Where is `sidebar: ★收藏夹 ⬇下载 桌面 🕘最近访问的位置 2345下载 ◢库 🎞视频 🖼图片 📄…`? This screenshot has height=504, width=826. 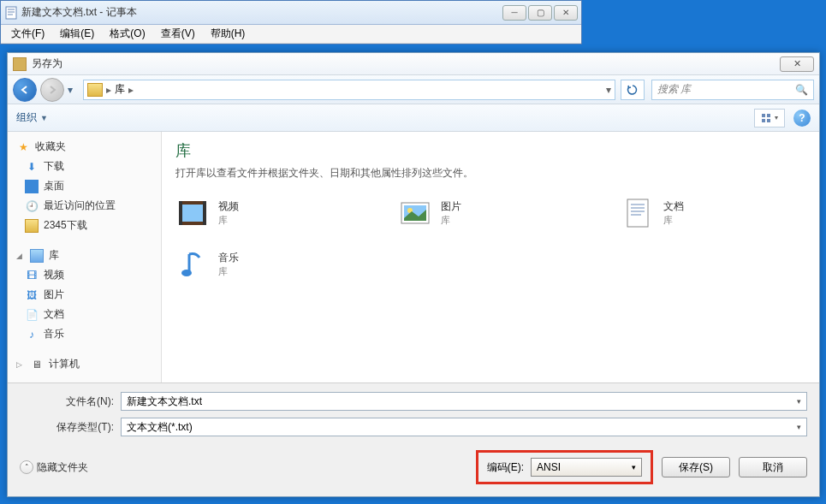
sidebar: ★收藏夹 ⬇下载 桌面 🕘最近访问的位置 2345下载 ◢库 🎞视频 🖼图片 📄… is located at coordinates (85, 257).